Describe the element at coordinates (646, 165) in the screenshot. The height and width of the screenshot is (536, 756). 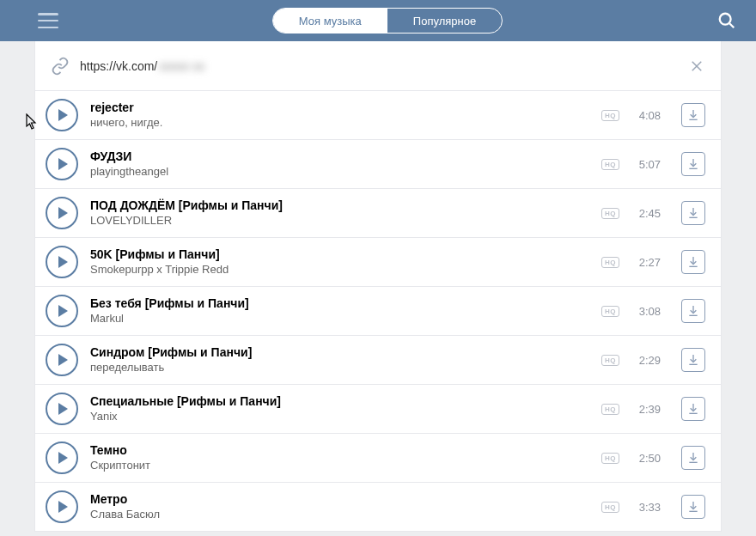
I see `track-duration: 5:07` at that location.